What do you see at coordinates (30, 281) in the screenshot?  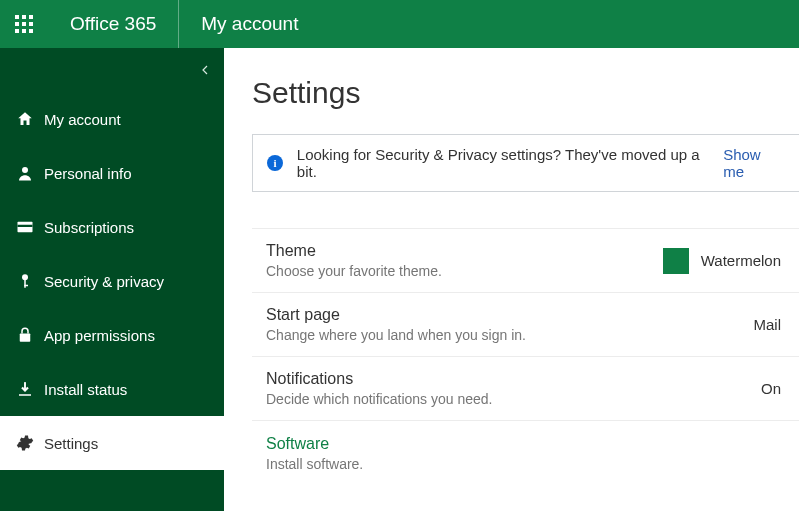 I see `key-icon` at bounding box center [30, 281].